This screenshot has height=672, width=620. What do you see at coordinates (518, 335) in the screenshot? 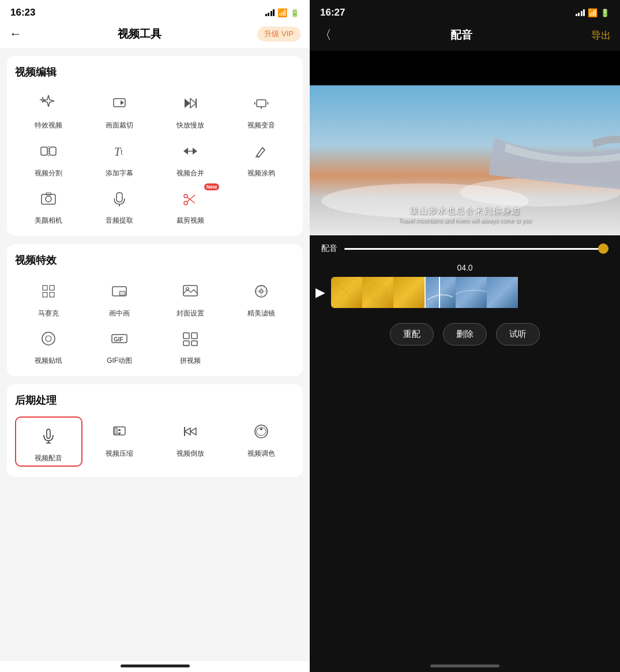
I see `preview-button: 试听` at bounding box center [518, 335].